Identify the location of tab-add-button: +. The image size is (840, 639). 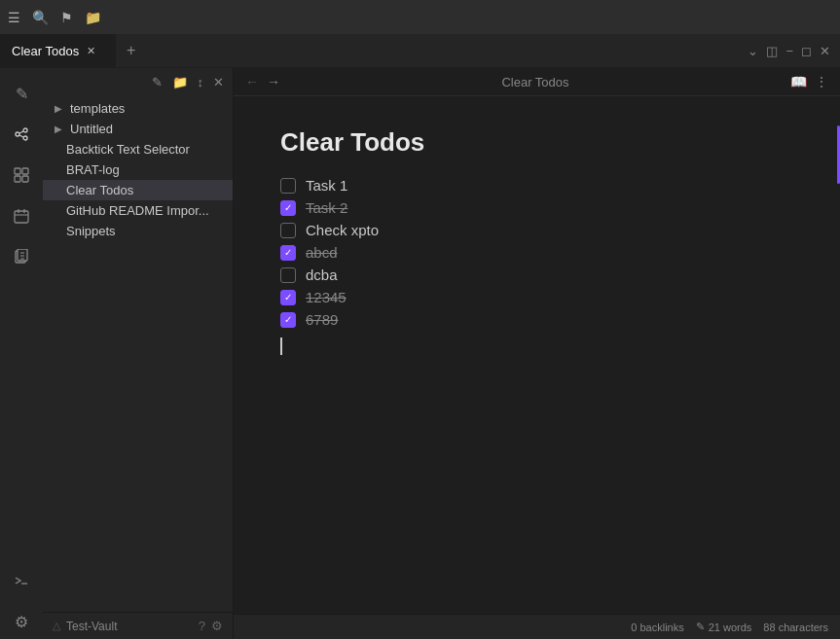
(130, 51).